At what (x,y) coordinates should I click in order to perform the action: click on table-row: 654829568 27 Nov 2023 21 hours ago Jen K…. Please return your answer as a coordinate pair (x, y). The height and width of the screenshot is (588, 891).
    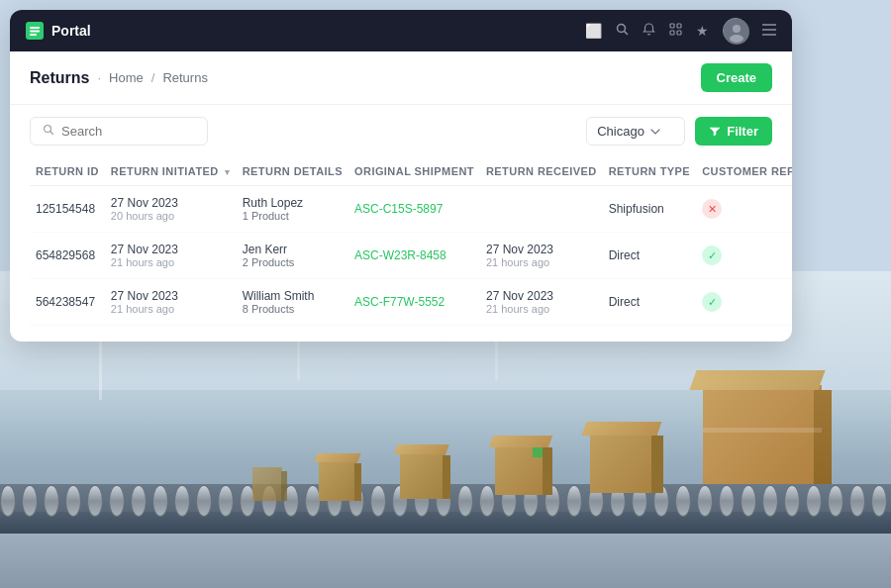
    Looking at the image, I should click on (411, 255).